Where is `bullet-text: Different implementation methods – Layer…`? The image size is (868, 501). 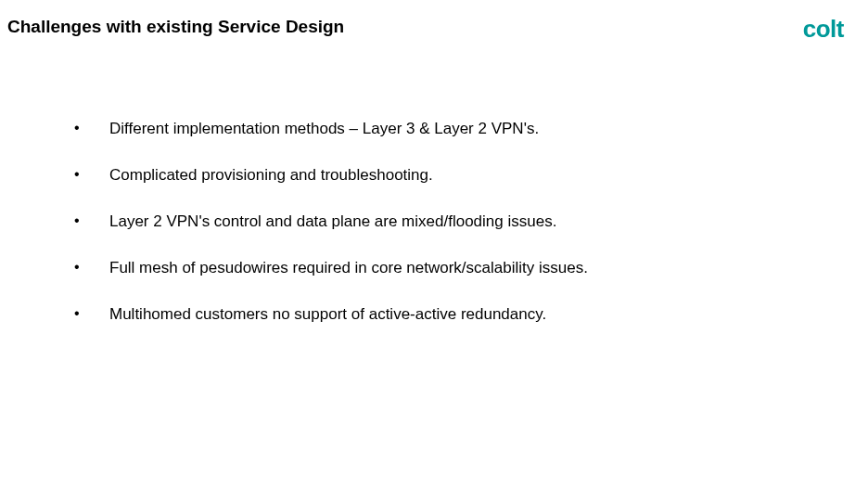
bullet-text: Different implementation methods – Layer… is located at coordinates (325, 129).